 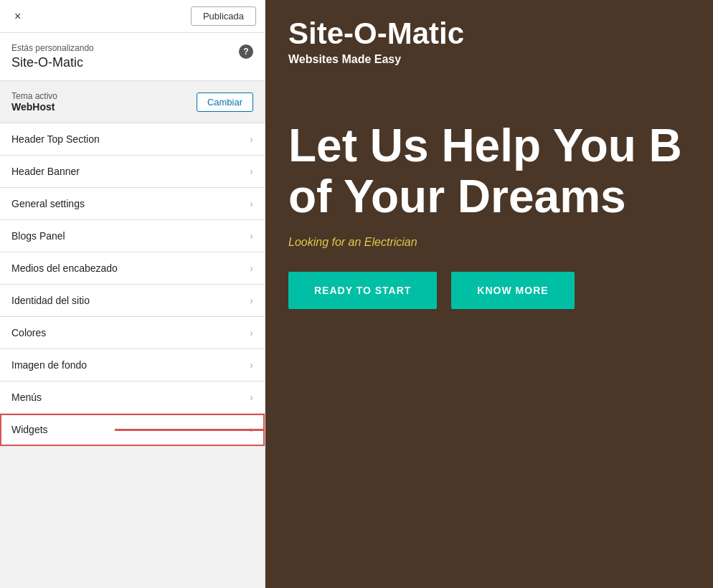 I want to click on sidebar-item-general-settings: General settings ›, so click(x=132, y=204).